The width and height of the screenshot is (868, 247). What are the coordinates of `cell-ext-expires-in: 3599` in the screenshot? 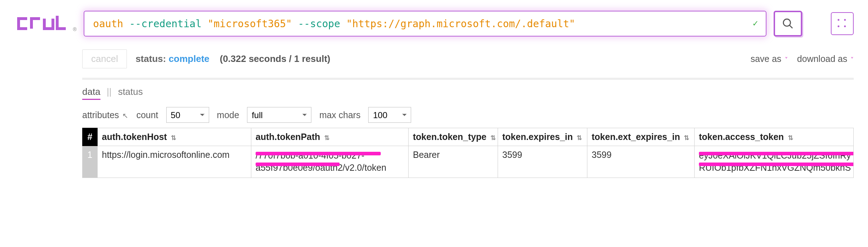 It's located at (641, 162).